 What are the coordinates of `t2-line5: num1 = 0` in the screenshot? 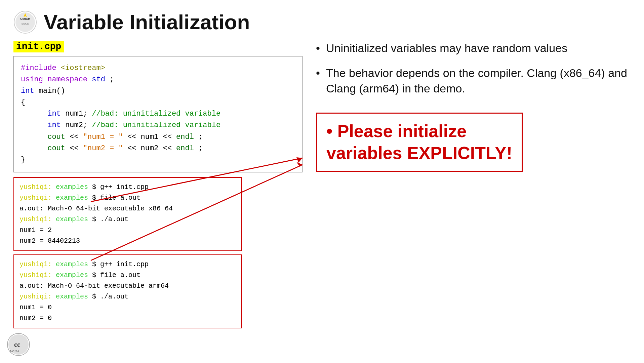 It's located at (128, 308).